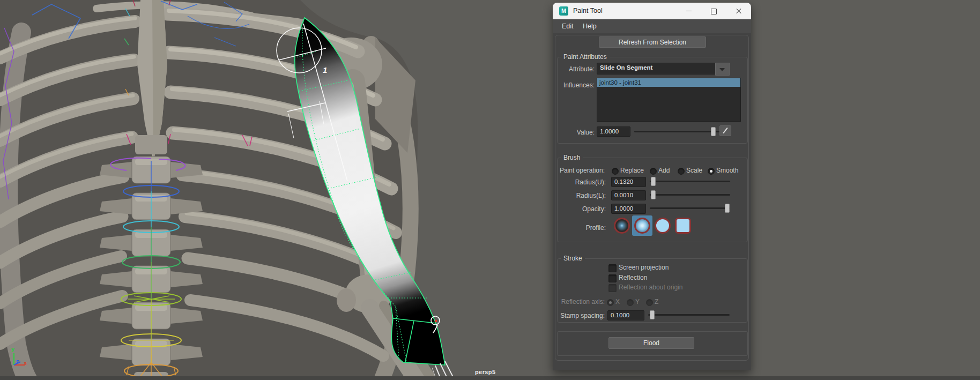 The height and width of the screenshot is (380, 980). Describe the element at coordinates (652, 42) in the screenshot. I see `refresh-from-selection-button: Refresh From Selection` at that location.